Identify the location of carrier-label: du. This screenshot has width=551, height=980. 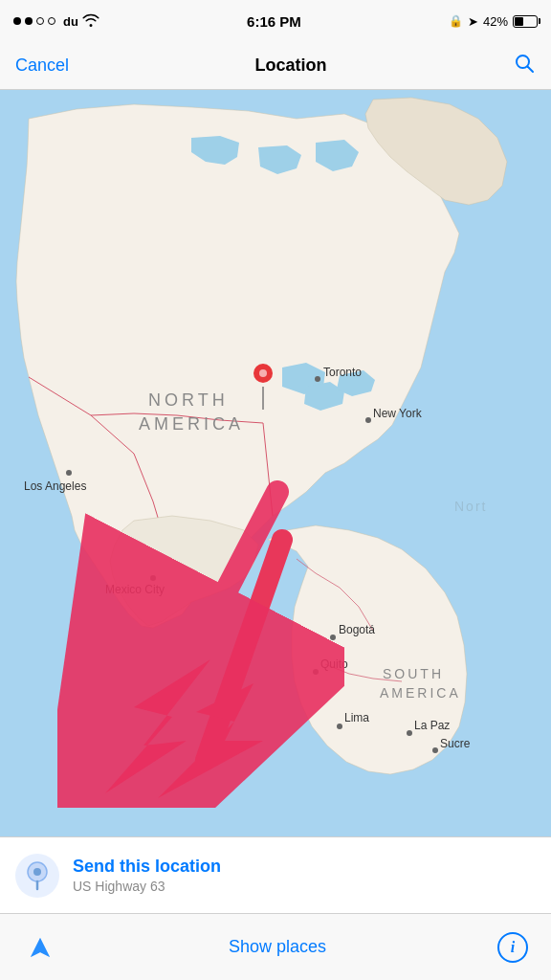
(71, 21).